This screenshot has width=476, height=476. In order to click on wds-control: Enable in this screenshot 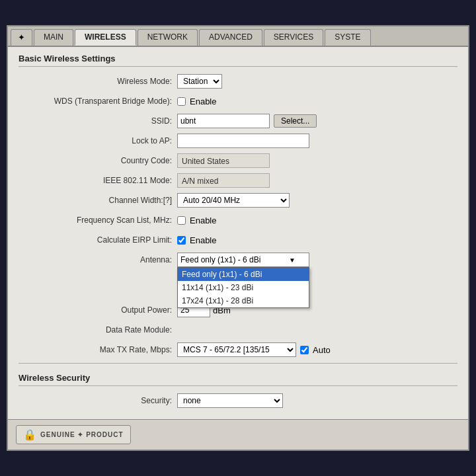, I will do `click(197, 102)`.